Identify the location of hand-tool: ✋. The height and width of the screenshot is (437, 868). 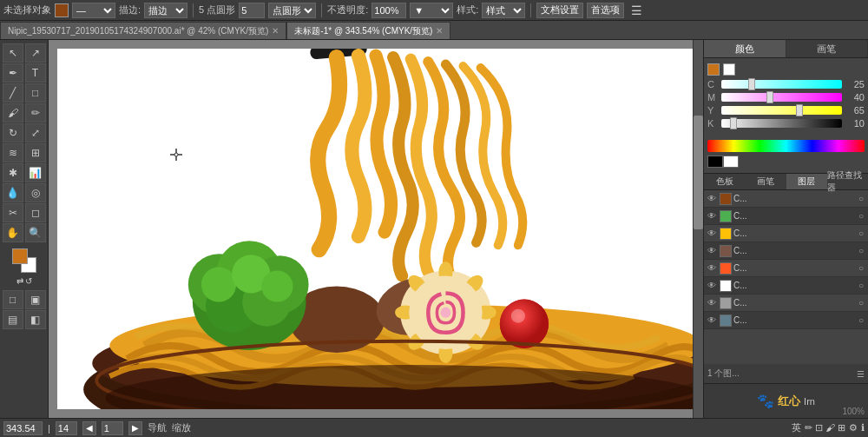
(13, 233).